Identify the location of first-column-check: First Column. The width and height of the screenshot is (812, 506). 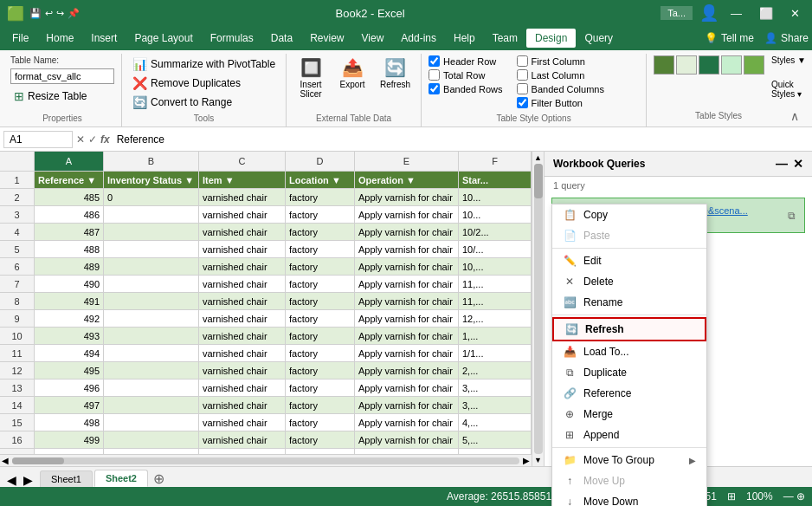
(561, 61).